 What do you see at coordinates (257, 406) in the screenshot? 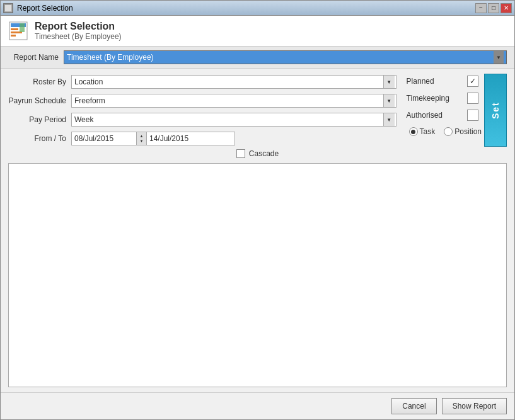
I see `bottom-buttons: Cancel Show Report` at bounding box center [257, 406].